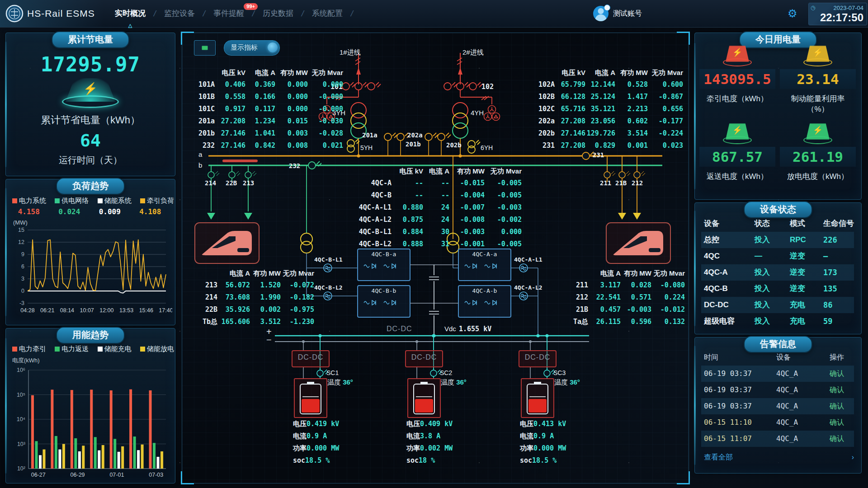 This screenshot has width=868, height=488. What do you see at coordinates (528, 259) in the screenshot?
I see `qca-l1-label: 4QC-A-L1` at bounding box center [528, 259].